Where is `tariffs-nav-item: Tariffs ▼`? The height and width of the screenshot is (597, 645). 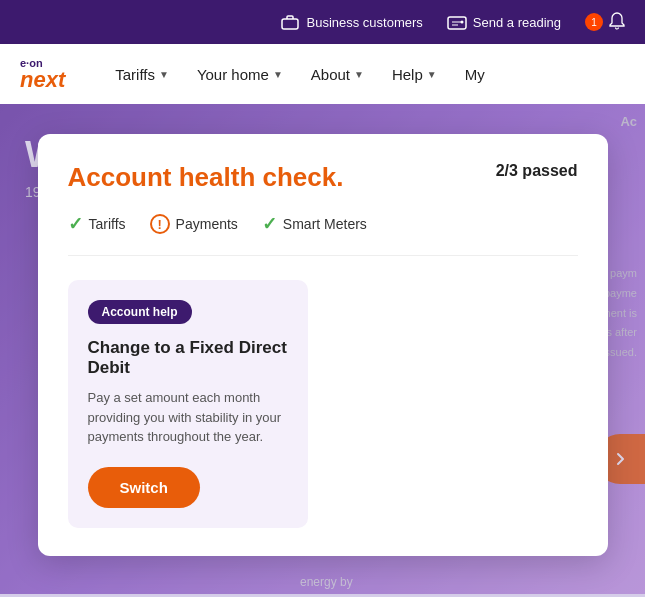
tariffs-nav-item: Tariffs ▼ is located at coordinates (142, 74).